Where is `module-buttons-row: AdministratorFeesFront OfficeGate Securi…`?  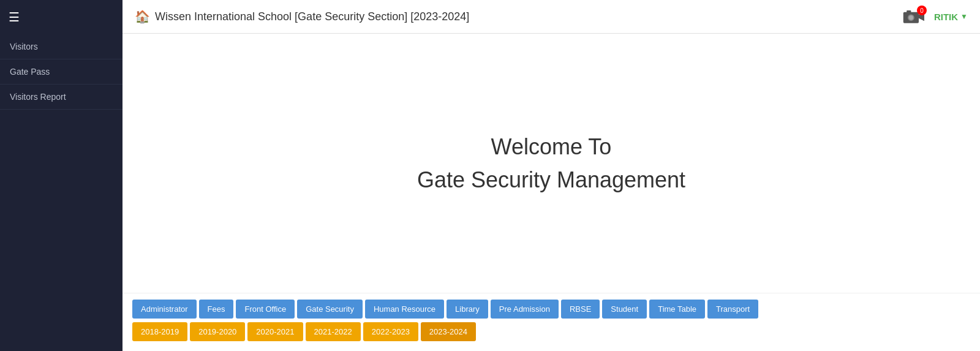
module-buttons-row: AdministratorFeesFront OfficeGate Securi… is located at coordinates (551, 309).